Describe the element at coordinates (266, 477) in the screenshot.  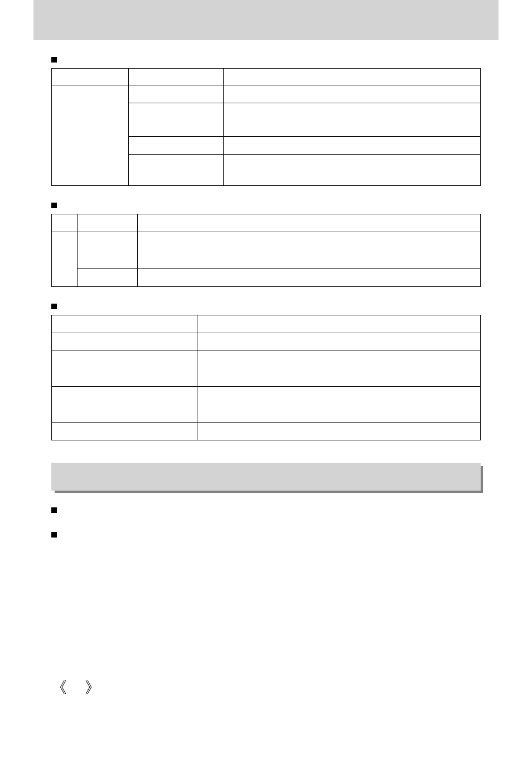
I see `sub-banner-face` at that location.